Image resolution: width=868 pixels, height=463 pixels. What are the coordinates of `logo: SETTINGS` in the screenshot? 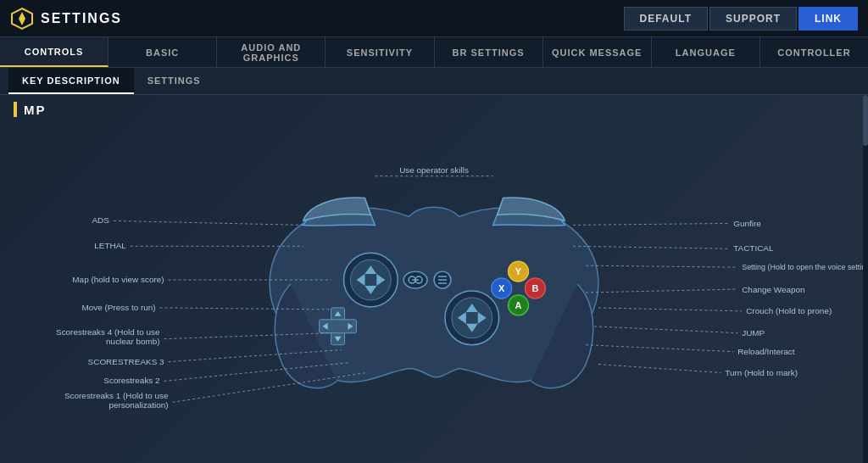 It's located at (66, 19).